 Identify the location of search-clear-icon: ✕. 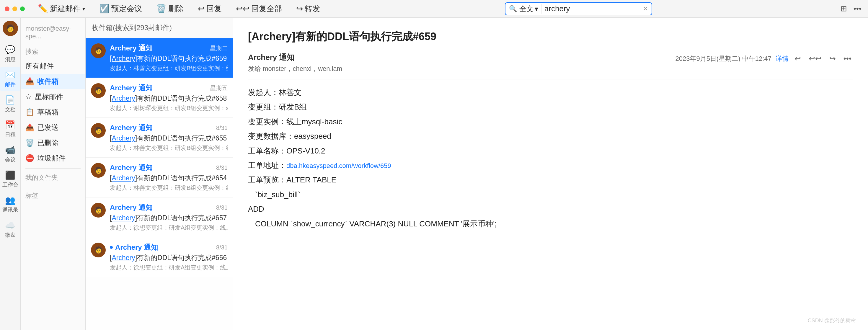
(645, 9).